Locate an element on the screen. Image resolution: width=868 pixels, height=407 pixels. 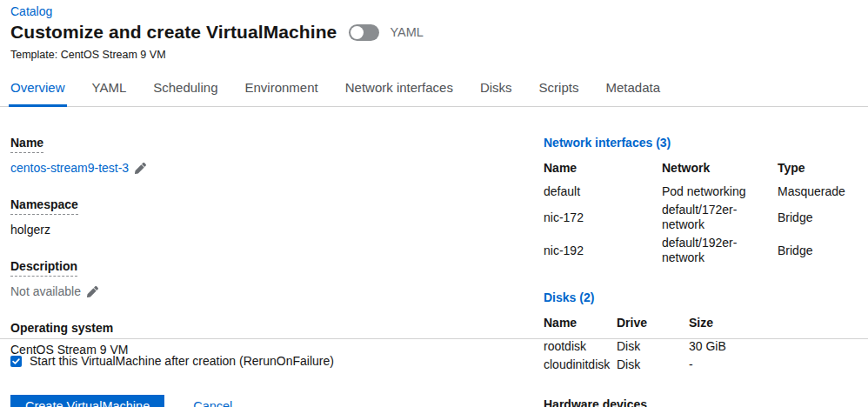
description-label: Description is located at coordinates (43, 268).